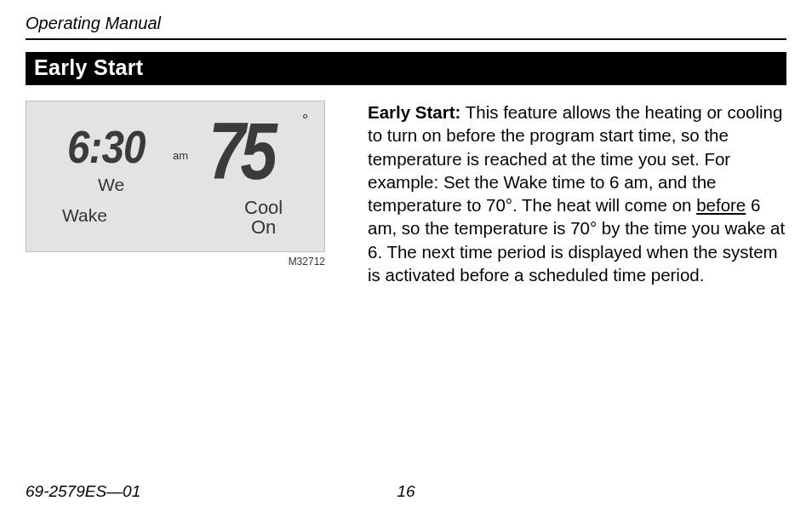  What do you see at coordinates (414, 112) in the screenshot?
I see `lead-term: Early Start:` at bounding box center [414, 112].